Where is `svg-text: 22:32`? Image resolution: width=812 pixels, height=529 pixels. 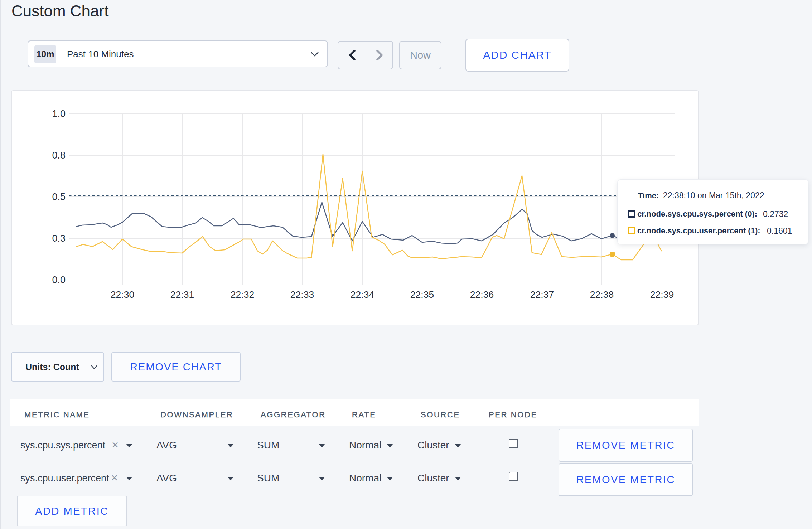
svg-text: 22:32 is located at coordinates (242, 295).